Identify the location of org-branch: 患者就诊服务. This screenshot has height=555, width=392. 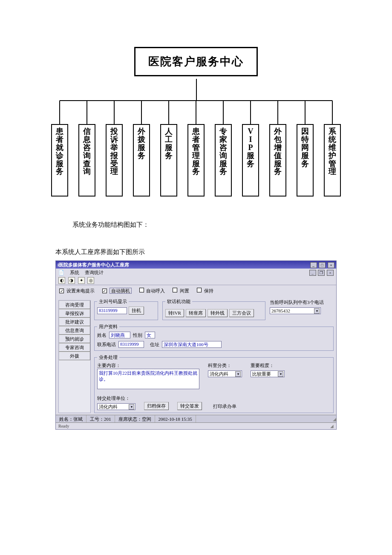
(60, 148).